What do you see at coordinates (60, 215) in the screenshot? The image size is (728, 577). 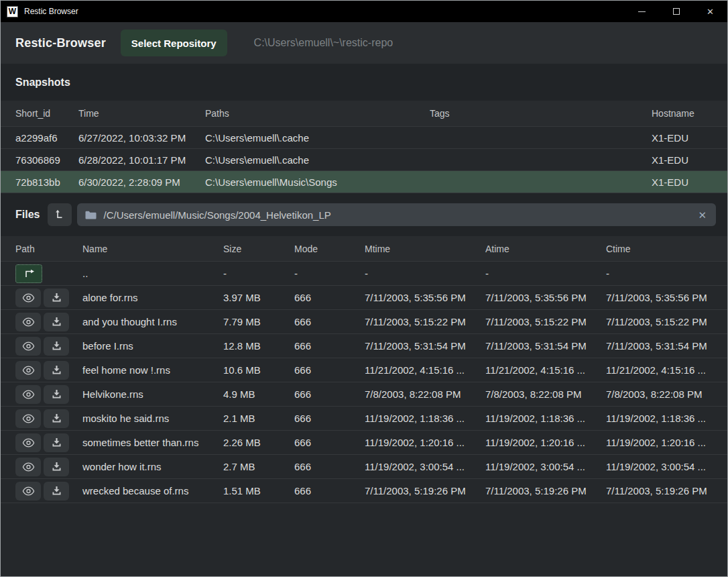 I see `tree-view-icon` at bounding box center [60, 215].